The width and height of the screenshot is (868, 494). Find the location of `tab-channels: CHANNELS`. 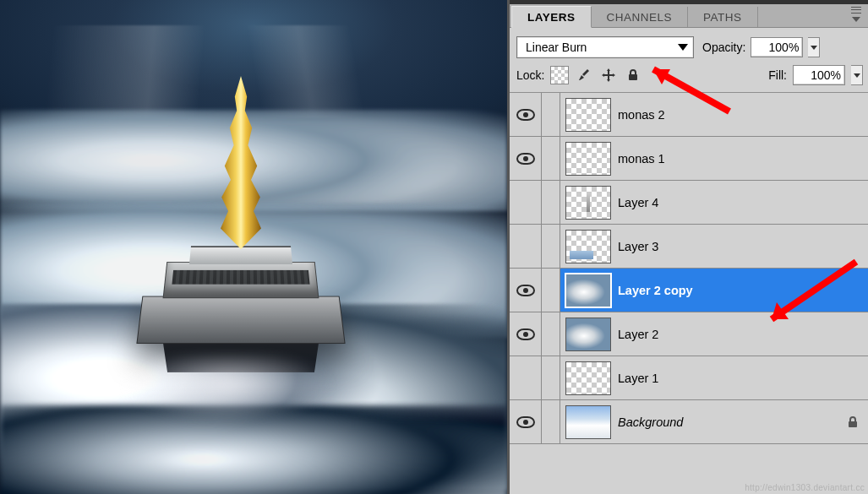

tab-channels: CHANNELS is located at coordinates (641, 17).